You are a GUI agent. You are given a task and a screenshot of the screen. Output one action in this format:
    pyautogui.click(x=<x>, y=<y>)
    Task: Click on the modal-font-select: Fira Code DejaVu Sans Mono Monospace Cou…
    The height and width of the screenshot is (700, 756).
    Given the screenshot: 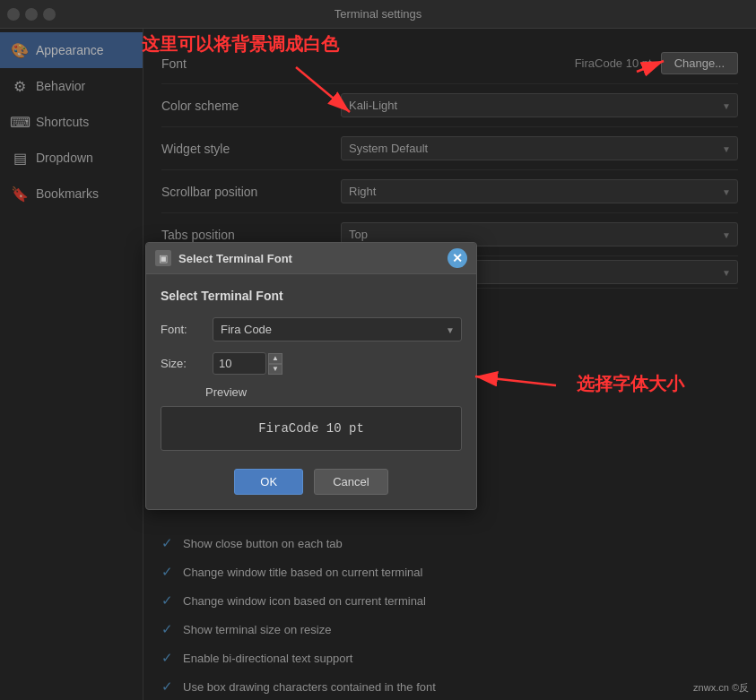 What is the action you would take?
    pyautogui.click(x=337, y=330)
    